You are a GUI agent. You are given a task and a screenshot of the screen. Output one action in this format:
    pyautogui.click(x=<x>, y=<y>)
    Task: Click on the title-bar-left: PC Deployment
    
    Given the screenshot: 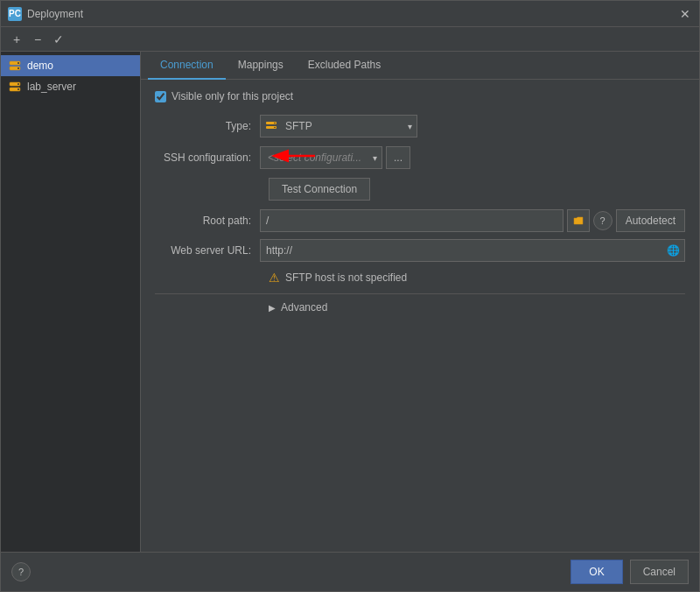 What is the action you would take?
    pyautogui.click(x=46, y=14)
    